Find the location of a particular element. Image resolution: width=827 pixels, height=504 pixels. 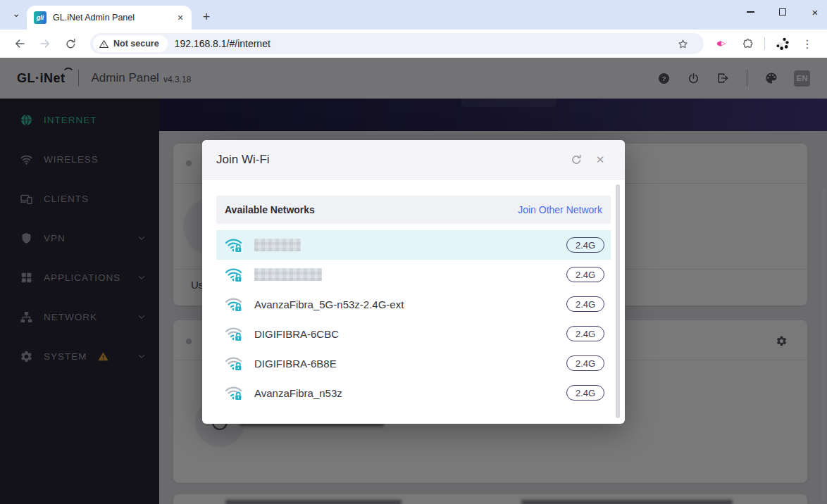

favicon: gli is located at coordinates (40, 18).